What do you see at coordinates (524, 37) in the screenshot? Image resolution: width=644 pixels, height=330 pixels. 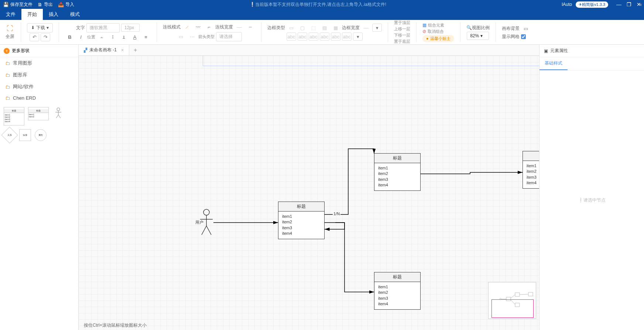 I see `show-grid-checkbox` at bounding box center [524, 37].